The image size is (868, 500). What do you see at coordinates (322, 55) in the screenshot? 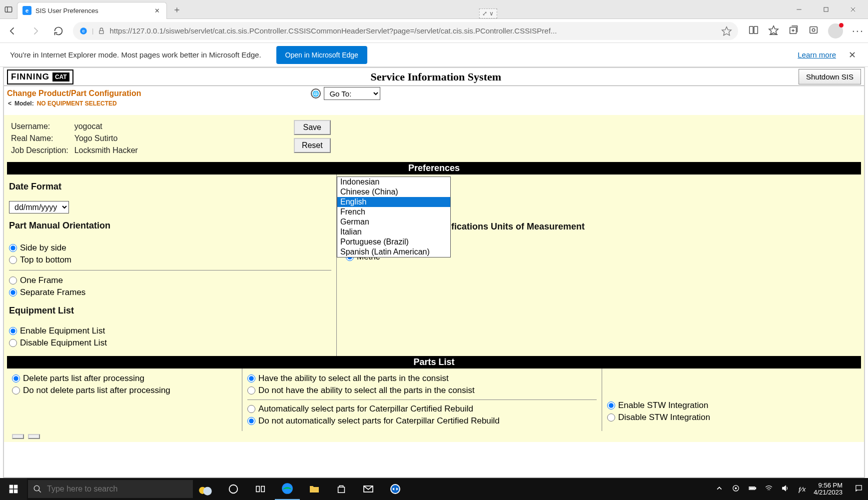
I see `open-in-edge-button: Open in Microsoft Edge` at bounding box center [322, 55].